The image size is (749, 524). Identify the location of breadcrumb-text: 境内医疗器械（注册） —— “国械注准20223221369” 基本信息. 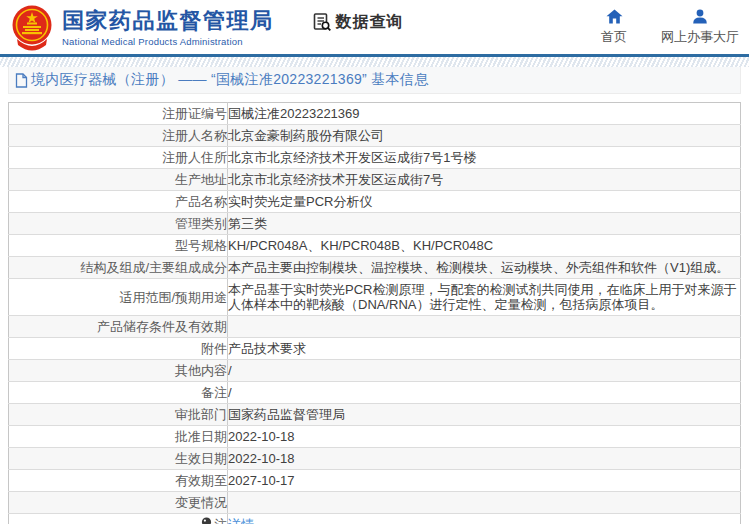
(230, 80).